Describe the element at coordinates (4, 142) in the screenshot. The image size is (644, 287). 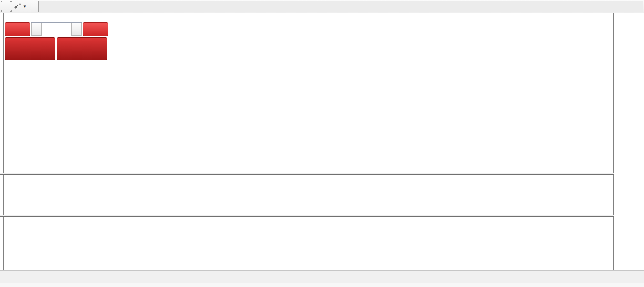
I see `chart-left-border` at that location.